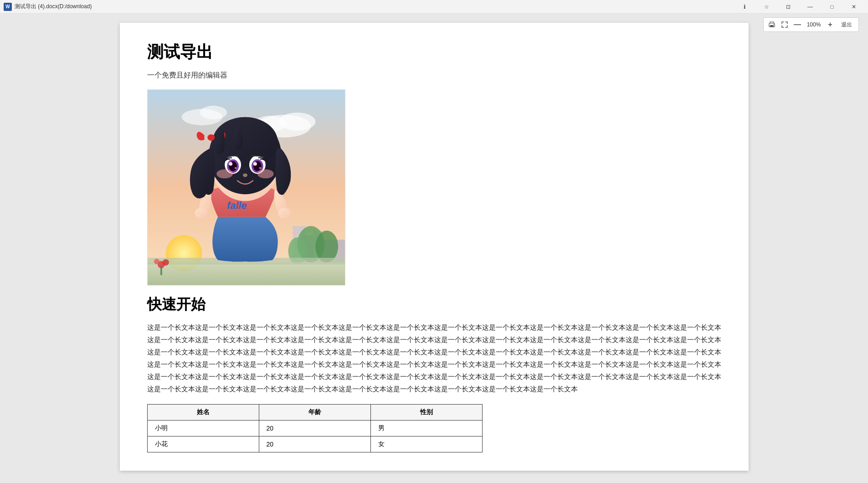  Describe the element at coordinates (434, 52) in the screenshot. I see `doc-title: 测试导出` at that location.